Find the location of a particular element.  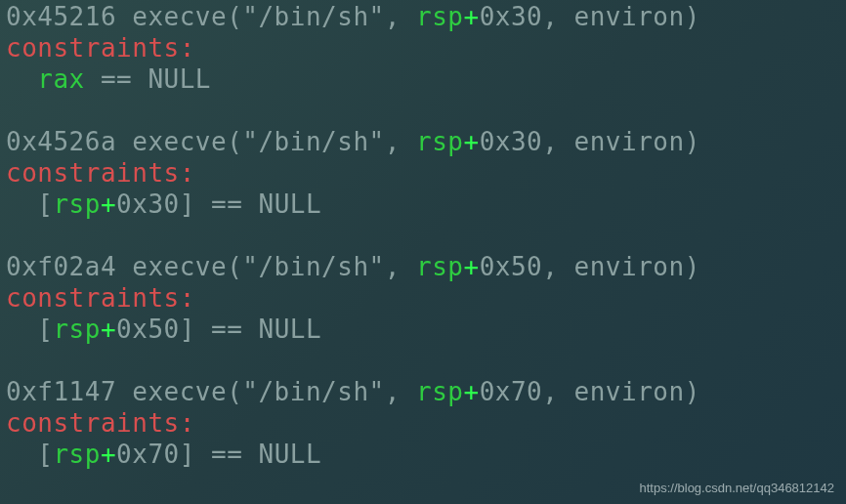

constraint-line: rax == NULL is located at coordinates (423, 80).